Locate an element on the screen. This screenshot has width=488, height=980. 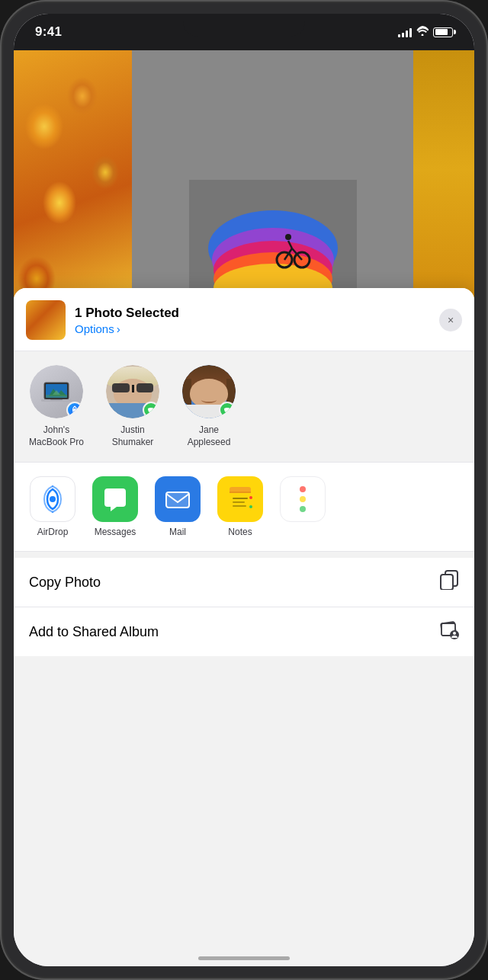
reminder-dot-yellow is located at coordinates (303, 499).